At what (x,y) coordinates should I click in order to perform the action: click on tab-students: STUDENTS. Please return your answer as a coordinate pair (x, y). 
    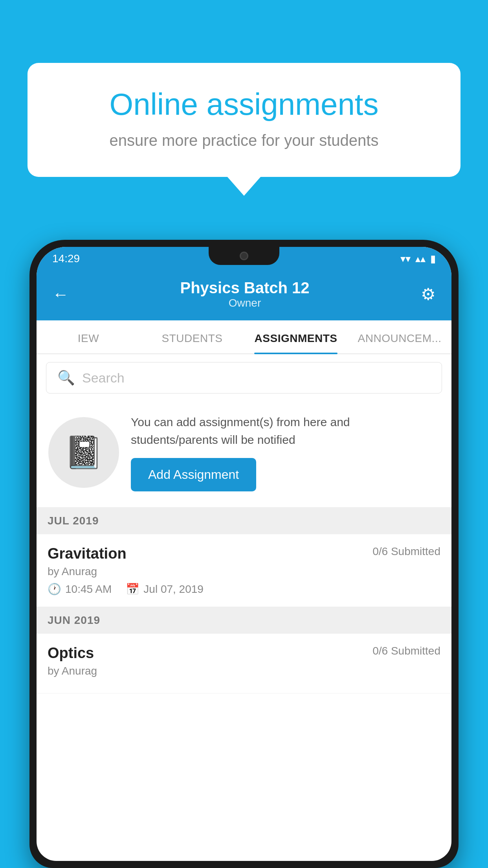
    Looking at the image, I should click on (192, 337).